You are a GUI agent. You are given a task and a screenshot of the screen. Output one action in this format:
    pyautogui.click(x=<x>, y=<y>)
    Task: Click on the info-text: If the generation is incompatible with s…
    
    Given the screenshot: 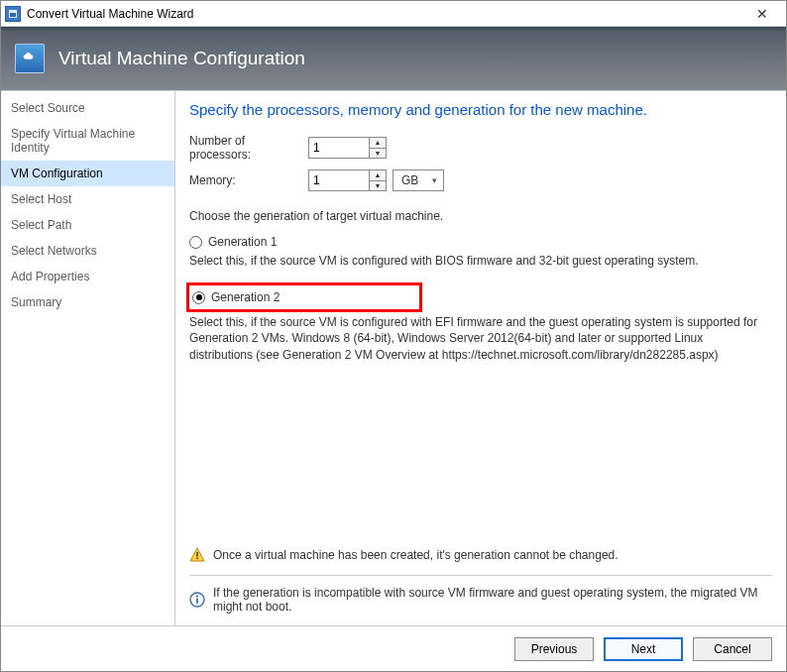 What is the action you would take?
    pyautogui.click(x=493, y=600)
    